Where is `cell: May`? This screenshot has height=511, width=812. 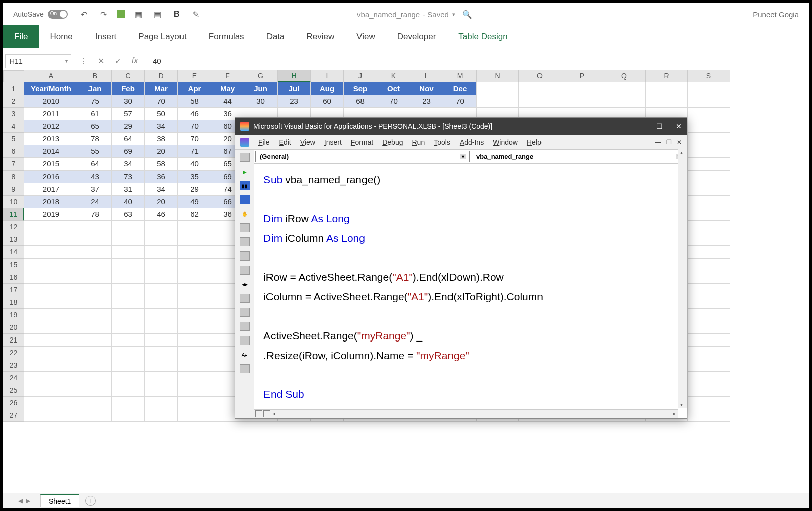 cell: May is located at coordinates (228, 89).